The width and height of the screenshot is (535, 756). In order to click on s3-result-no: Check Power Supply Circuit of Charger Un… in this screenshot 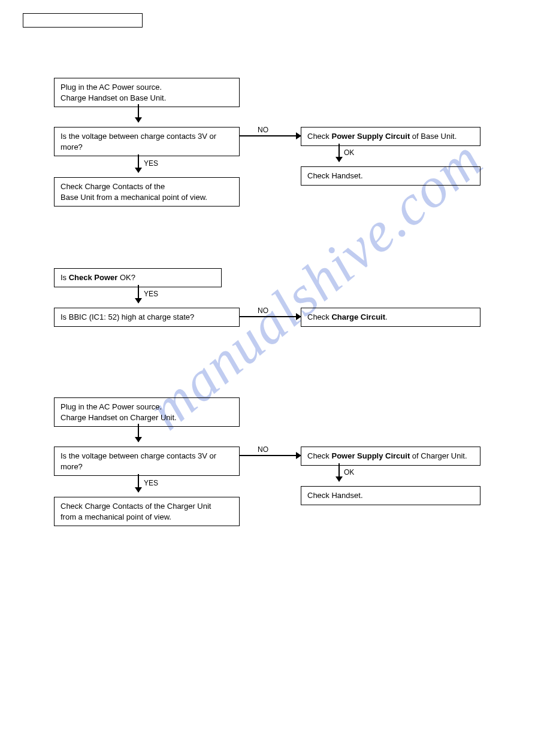, I will do `click(391, 456)`.